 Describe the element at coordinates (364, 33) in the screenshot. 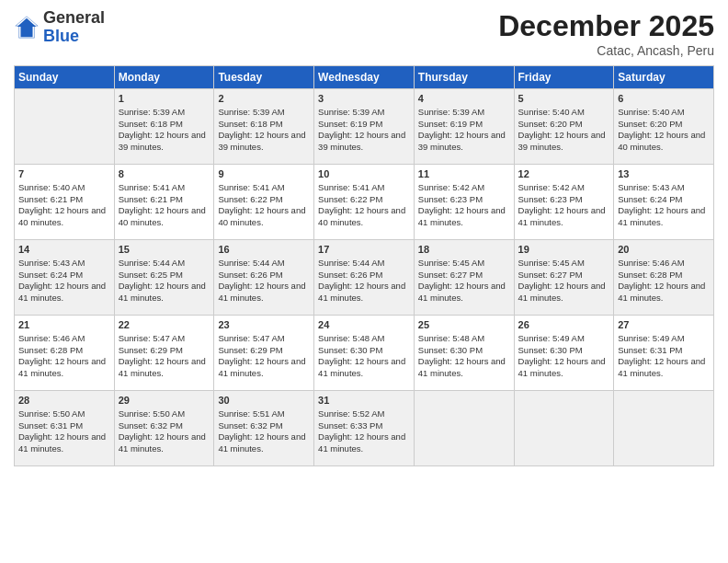

I see `header: General Blue December 2025 Catac, Ancash…` at that location.